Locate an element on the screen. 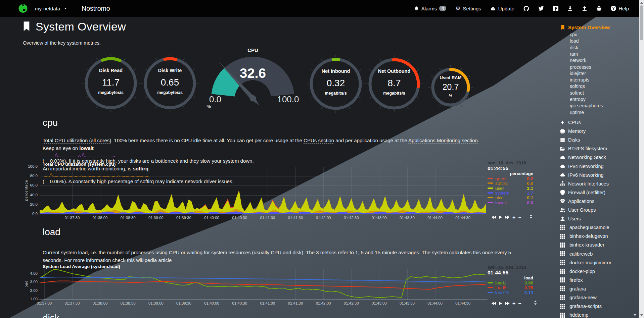  sidebar-item-label: Firewall (netfilter) is located at coordinates (587, 193).